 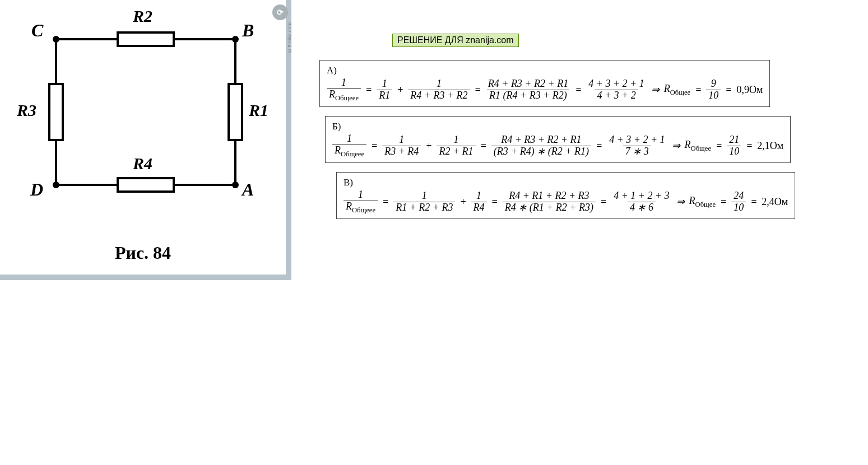 I want to click on t2-den-B: R2 + R1, so click(x=456, y=151).